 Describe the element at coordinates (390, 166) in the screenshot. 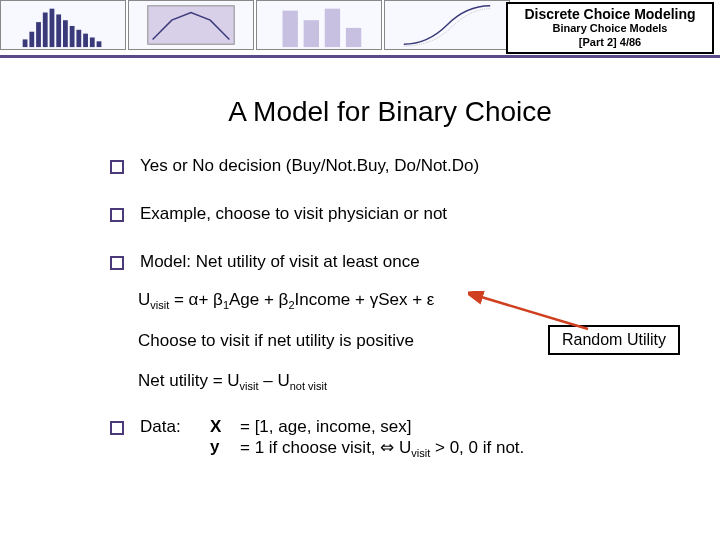

I see `bullet-1: Yes or No decision (Buy/Not.Buy, Do/Not.…` at that location.